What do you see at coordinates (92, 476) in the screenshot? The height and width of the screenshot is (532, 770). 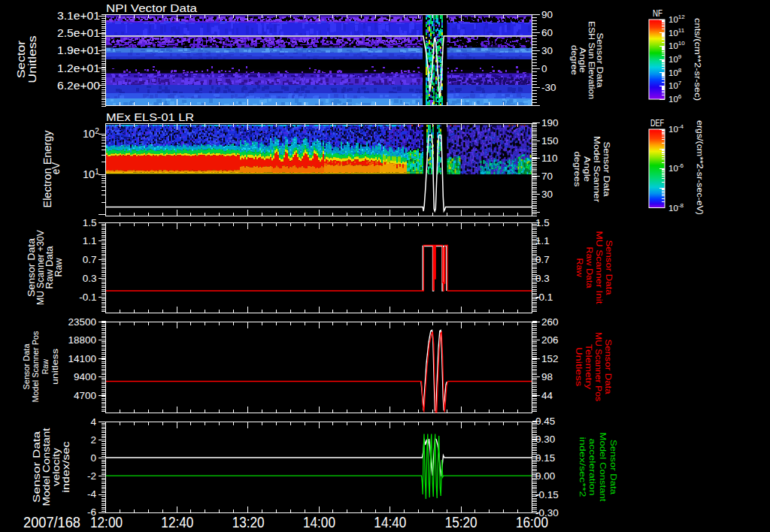 I see `svg-text: -2` at bounding box center [92, 476].